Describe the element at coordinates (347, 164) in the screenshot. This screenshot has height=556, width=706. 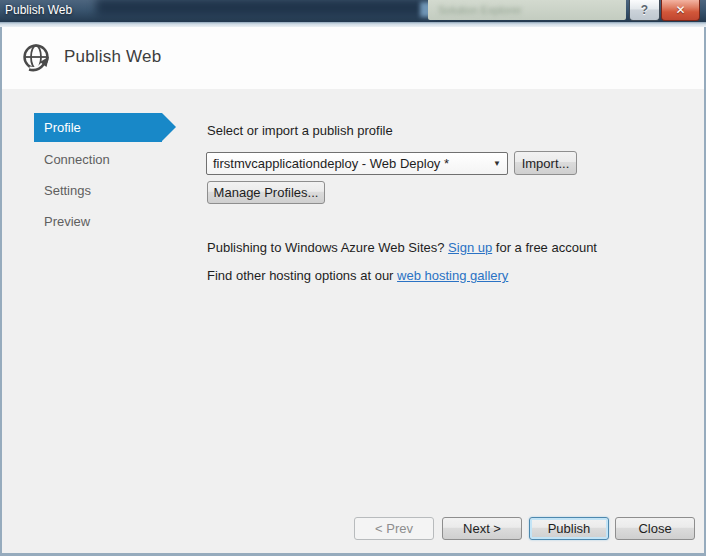
I see `dropdown-selected-value: firstmvcapplicationdeploy - Web Deploy *` at that location.